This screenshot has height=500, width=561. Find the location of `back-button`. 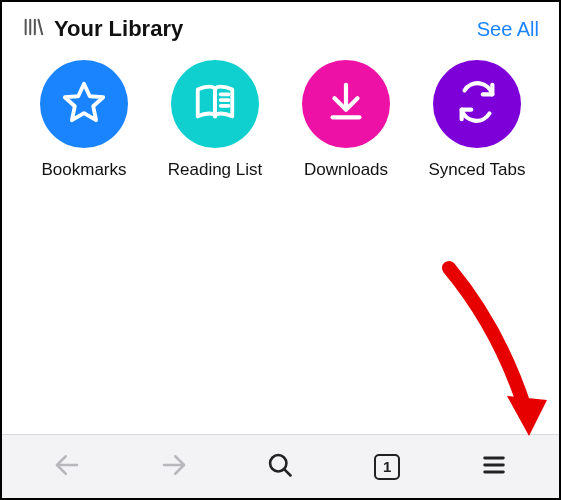

back-button is located at coordinates (67, 467).